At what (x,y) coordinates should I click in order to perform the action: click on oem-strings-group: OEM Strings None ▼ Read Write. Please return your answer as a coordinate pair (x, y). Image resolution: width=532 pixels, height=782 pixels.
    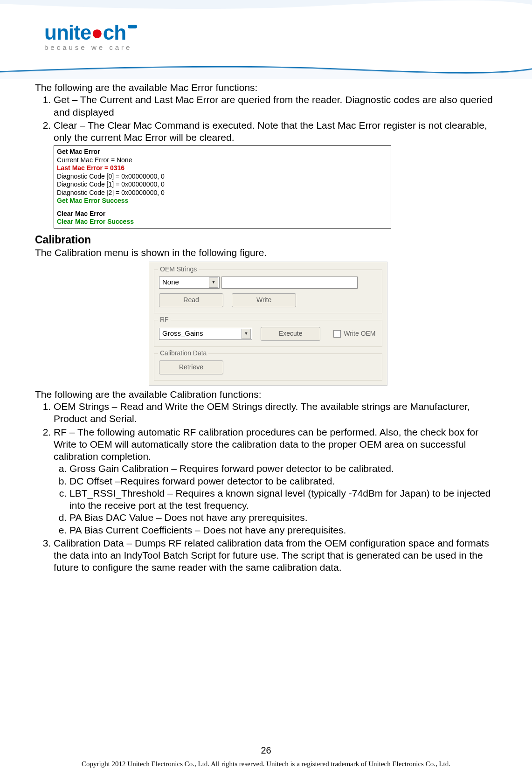
    Looking at the image, I should click on (268, 291).